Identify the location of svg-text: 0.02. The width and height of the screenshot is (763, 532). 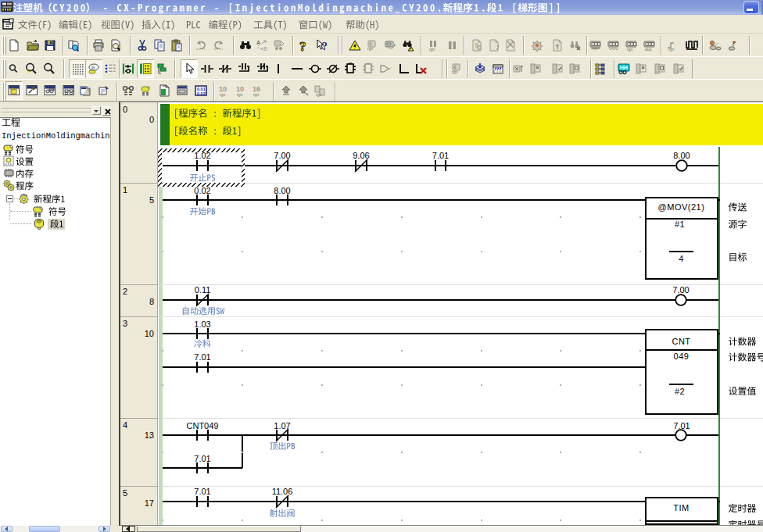
(202, 94).